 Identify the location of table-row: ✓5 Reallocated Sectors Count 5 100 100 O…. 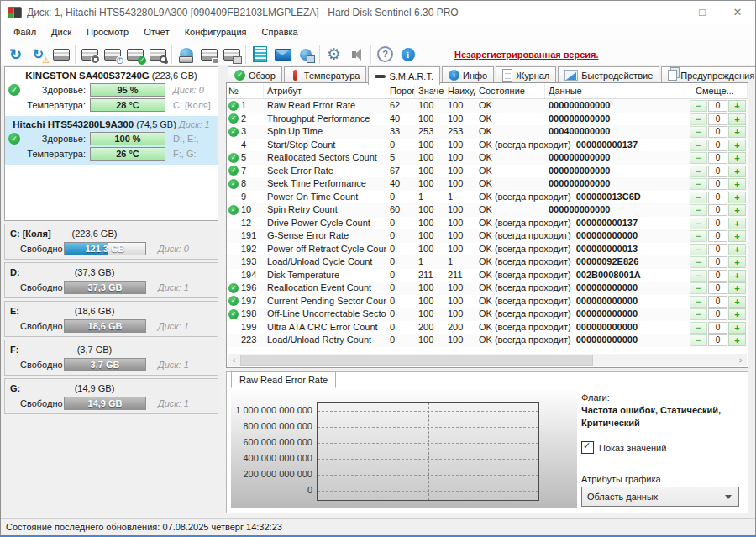
(487, 158).